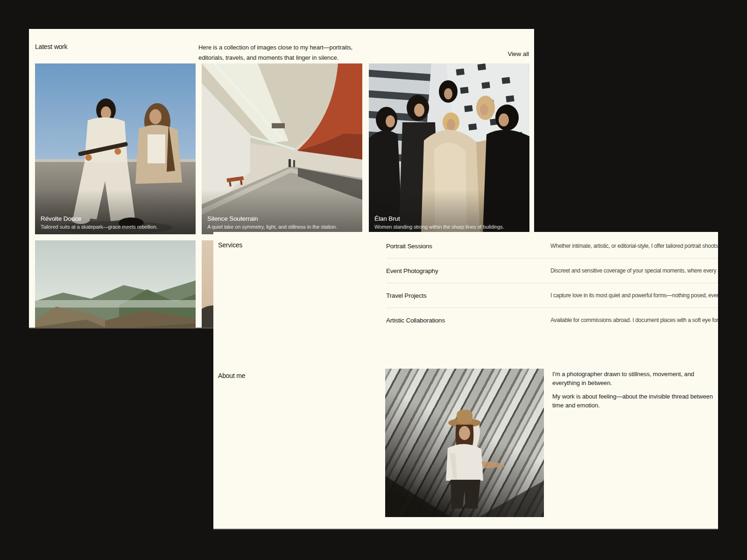  What do you see at coordinates (629, 374) in the screenshot?
I see `about-paragraph-1-line-1: I'm a photographer drawn to stillness, m…` at bounding box center [629, 374].